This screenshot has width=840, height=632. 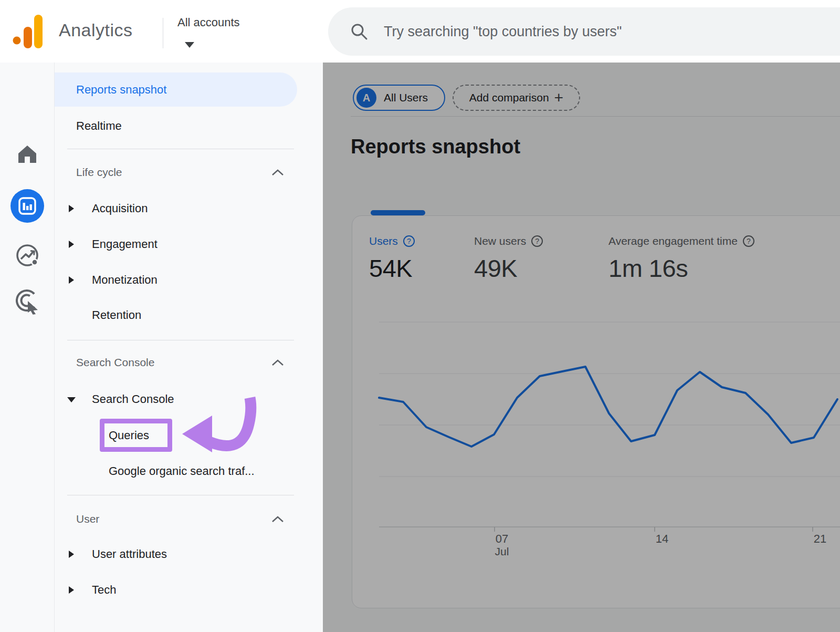 What do you see at coordinates (190, 45) in the screenshot?
I see `dropdown-caret-icon` at bounding box center [190, 45].